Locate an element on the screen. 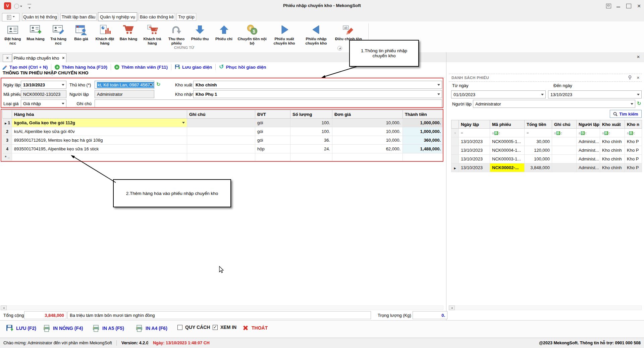 Image resolution: width=644 pixels, height=348 pixels. creator-field: Administrator is located at coordinates (124, 94).